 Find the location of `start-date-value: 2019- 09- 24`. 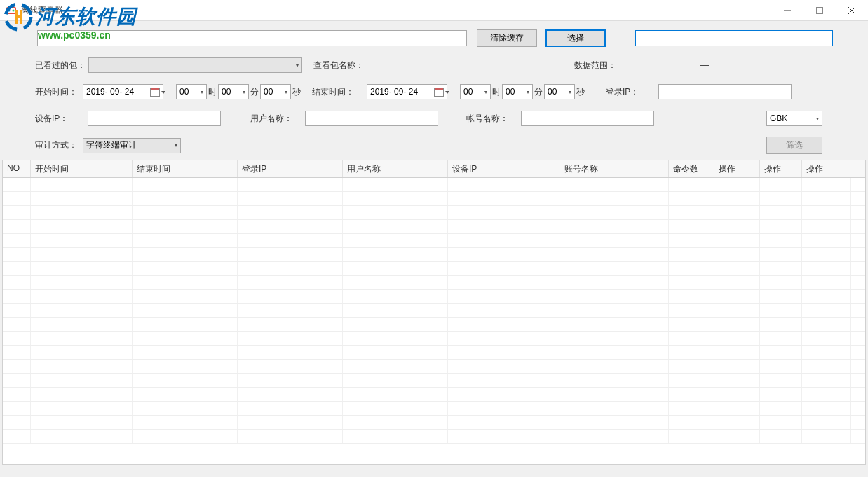

start-date-value: 2019- 09- 24 is located at coordinates (110, 92).